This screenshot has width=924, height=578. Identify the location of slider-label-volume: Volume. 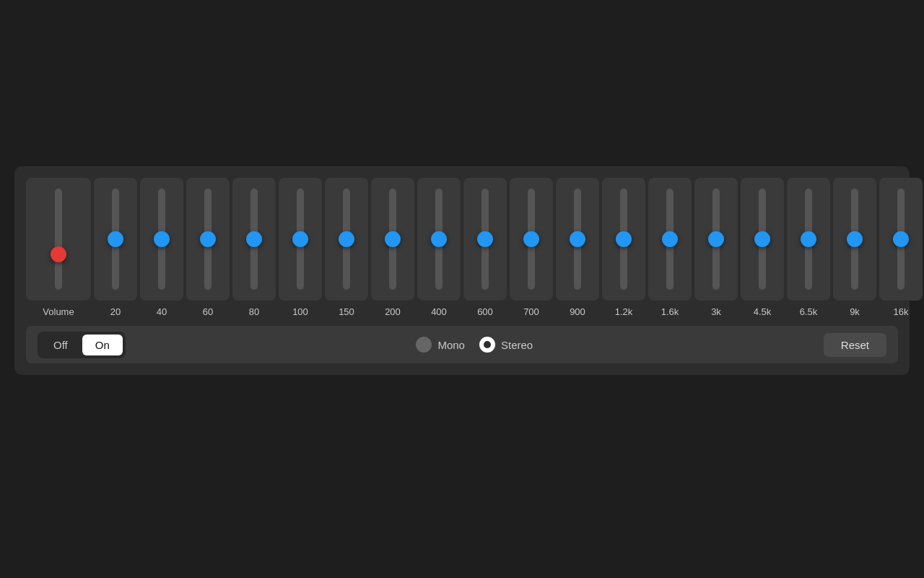
(58, 312).